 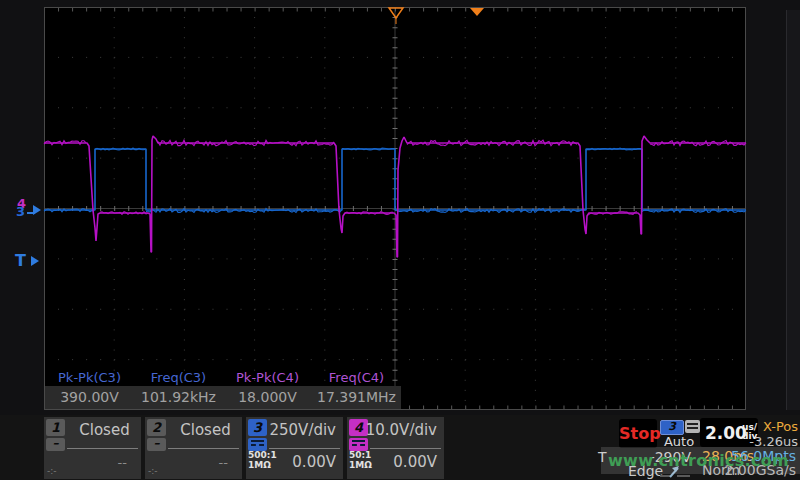 What do you see at coordinates (156, 428) in the screenshot?
I see `channel-2-badge: 2` at bounding box center [156, 428].